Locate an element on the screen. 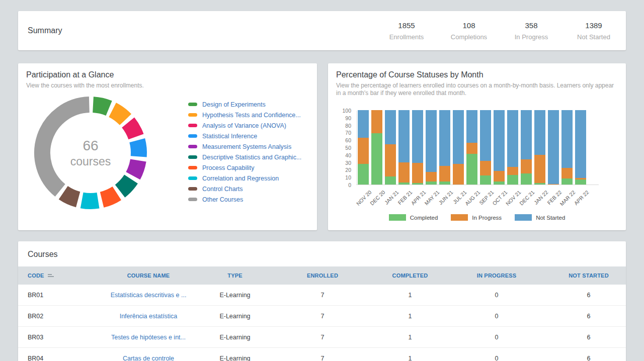  y-axis-label: 80 is located at coordinates (342, 126).